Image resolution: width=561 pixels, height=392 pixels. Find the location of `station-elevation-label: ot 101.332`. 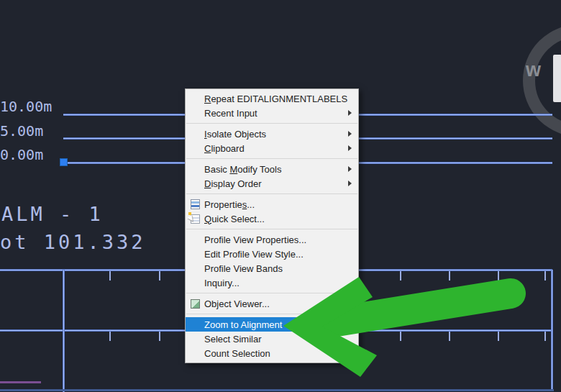

station-elevation-label: ot 101.332 is located at coordinates (73, 242).